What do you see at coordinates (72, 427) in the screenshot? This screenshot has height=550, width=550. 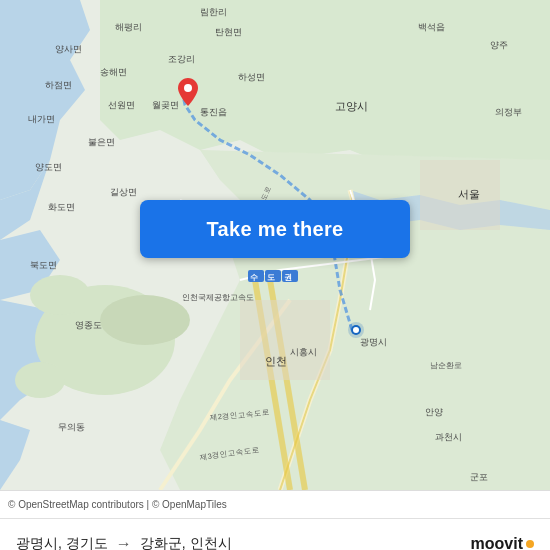 I see `svg-text: 무의동` at bounding box center [72, 427].